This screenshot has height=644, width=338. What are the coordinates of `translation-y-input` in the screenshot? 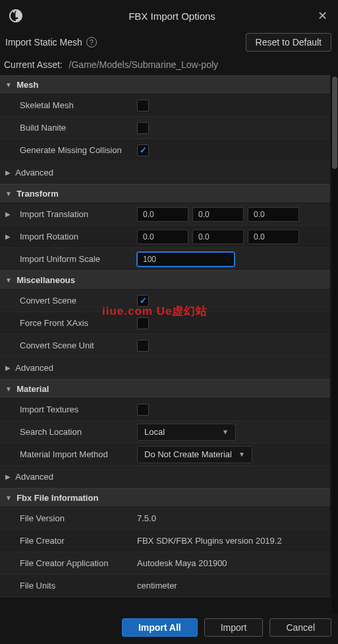 It's located at (218, 214).